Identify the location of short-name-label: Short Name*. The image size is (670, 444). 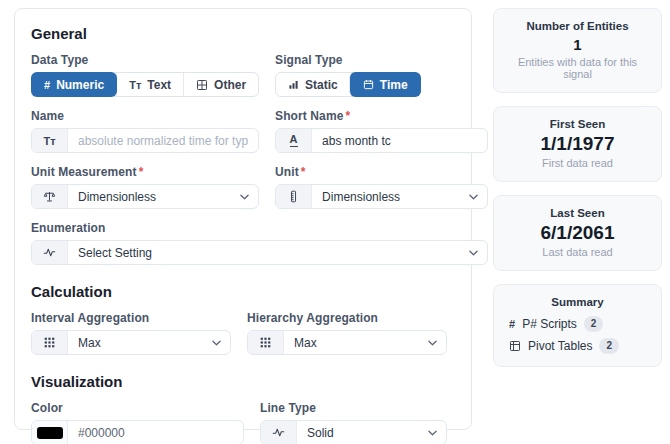
(382, 116).